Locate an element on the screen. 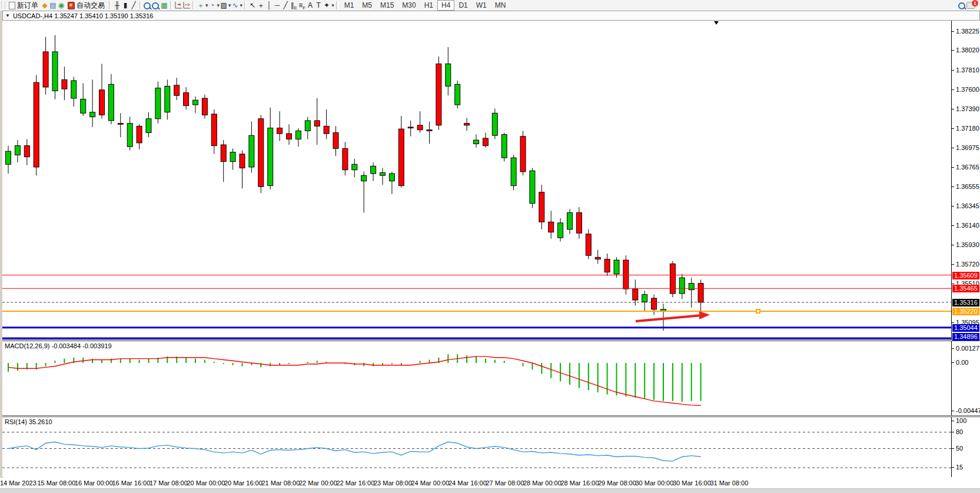  auto-scroll-icon is located at coordinates (187, 5).